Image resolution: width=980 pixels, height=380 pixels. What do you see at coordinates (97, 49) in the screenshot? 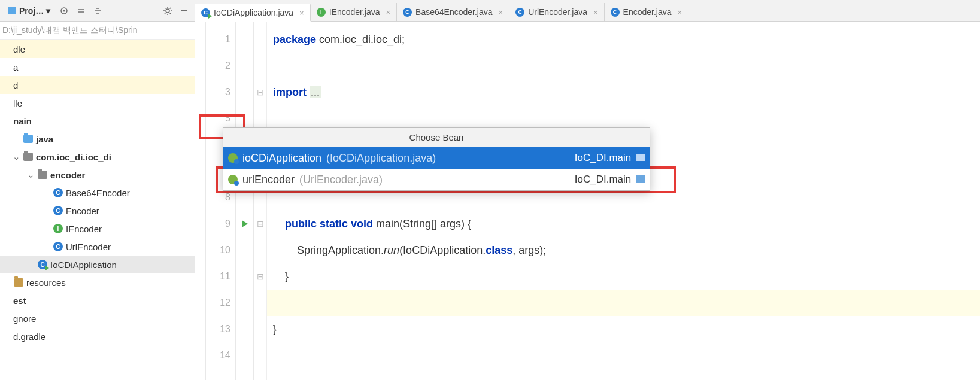
I see `tree-item: dle` at bounding box center [97, 49].